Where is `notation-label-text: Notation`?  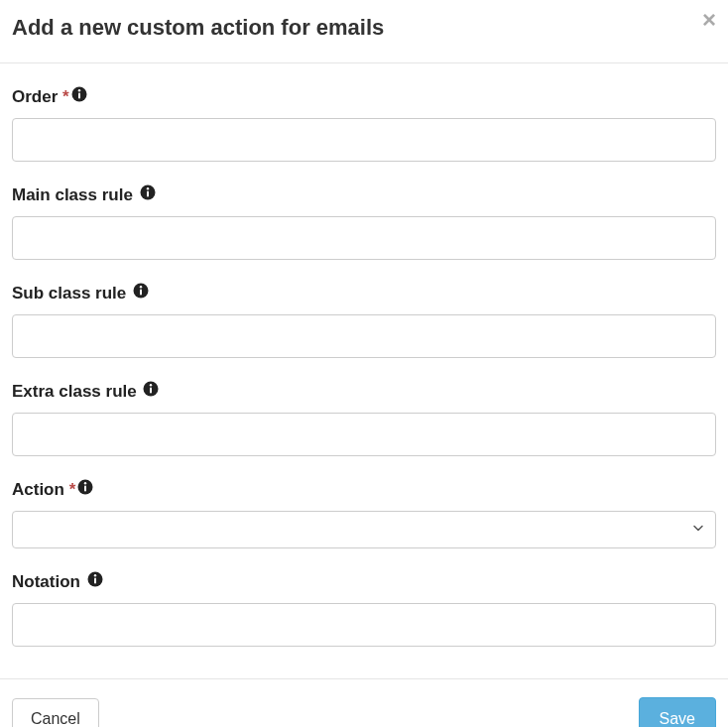
notation-label-text: Notation is located at coordinates (46, 581).